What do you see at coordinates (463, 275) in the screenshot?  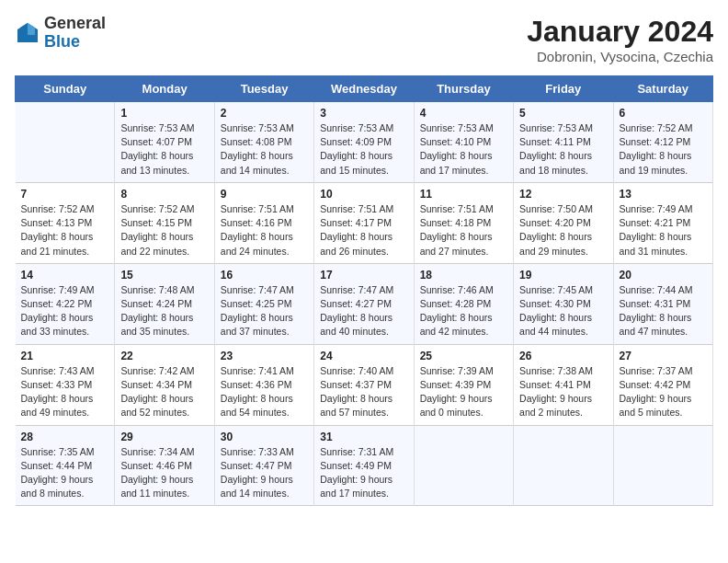 I see `day-number: 18` at bounding box center [463, 275].